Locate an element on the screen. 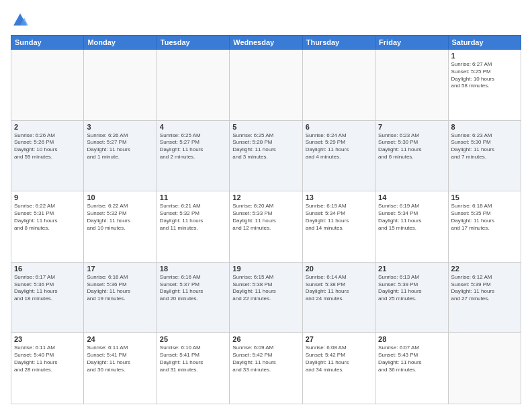  day-number: 18 is located at coordinates (193, 269).